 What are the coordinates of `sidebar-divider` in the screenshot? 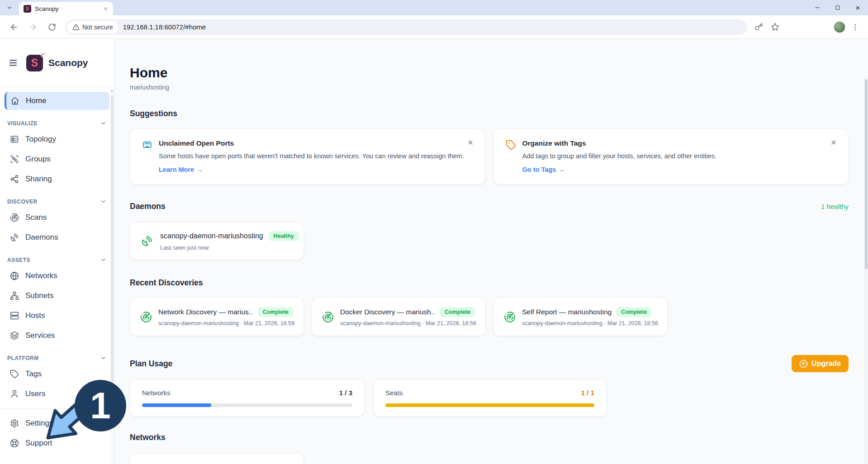 It's located at (57, 409).